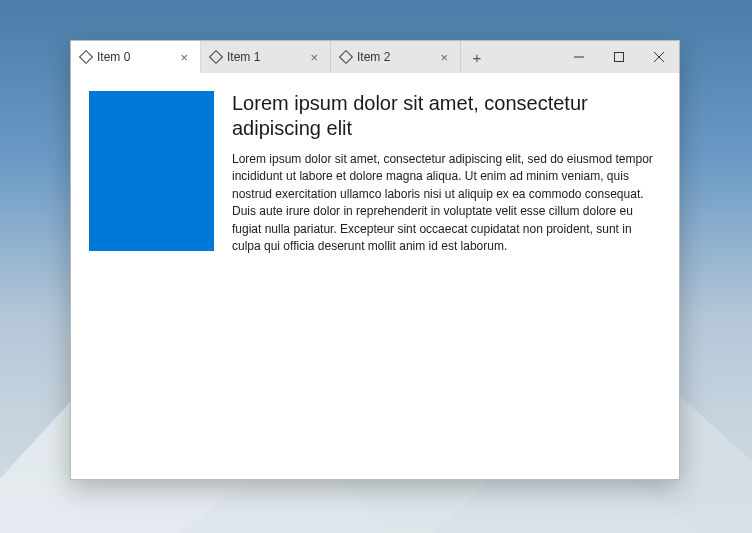  Describe the element at coordinates (266, 57) in the screenshot. I see `tab-item-1: Item 1 ×` at that location.